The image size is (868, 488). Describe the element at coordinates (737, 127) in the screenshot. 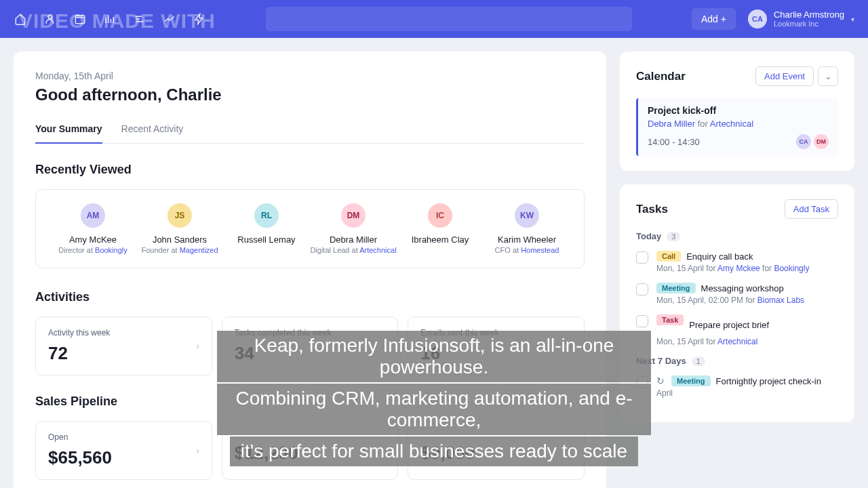

I see `calendar-event: Project kick-off Debra Miller for Artech…` at that location.